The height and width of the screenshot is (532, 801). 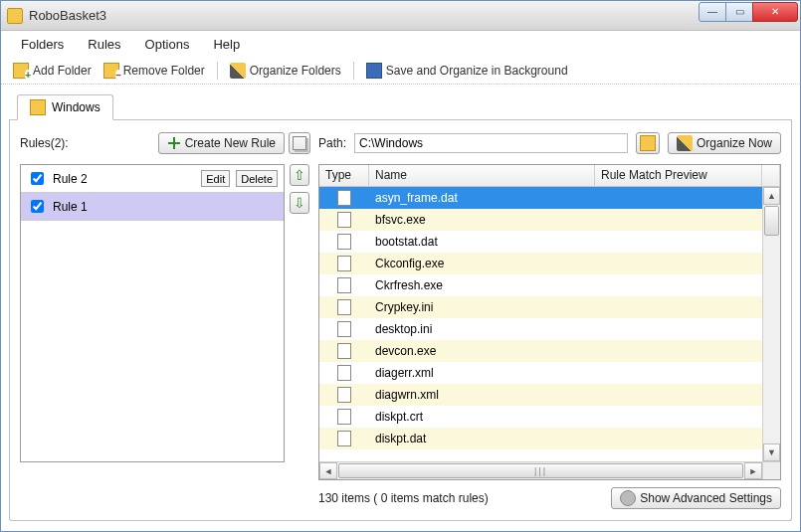 I want to click on grid-header: Type Name Rule Match Preview, so click(x=549, y=176).